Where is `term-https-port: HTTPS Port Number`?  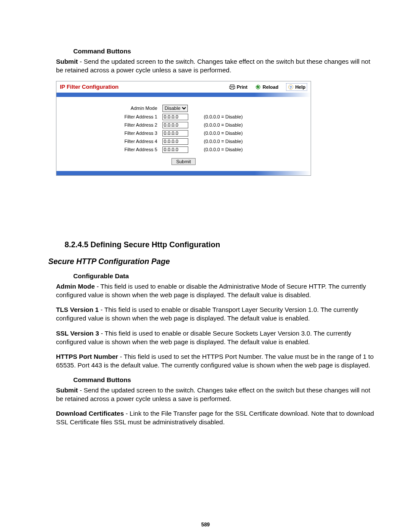 term-https-port: HTTPS Port Number is located at coordinates (87, 357).